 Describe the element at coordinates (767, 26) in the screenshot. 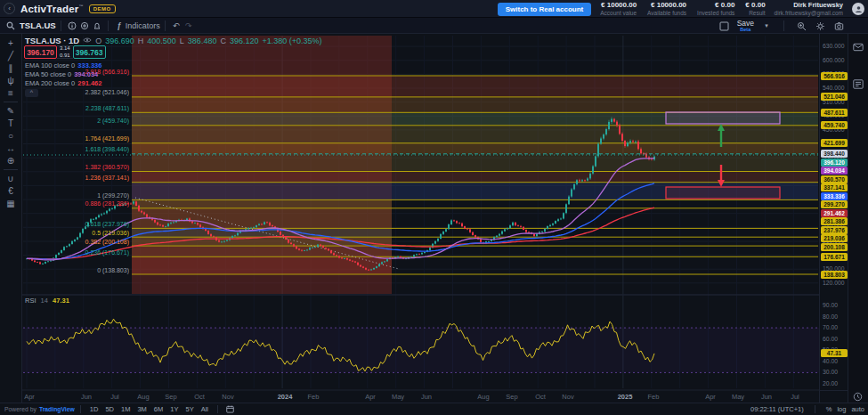

I see `save-caret-icon: ▾` at that location.